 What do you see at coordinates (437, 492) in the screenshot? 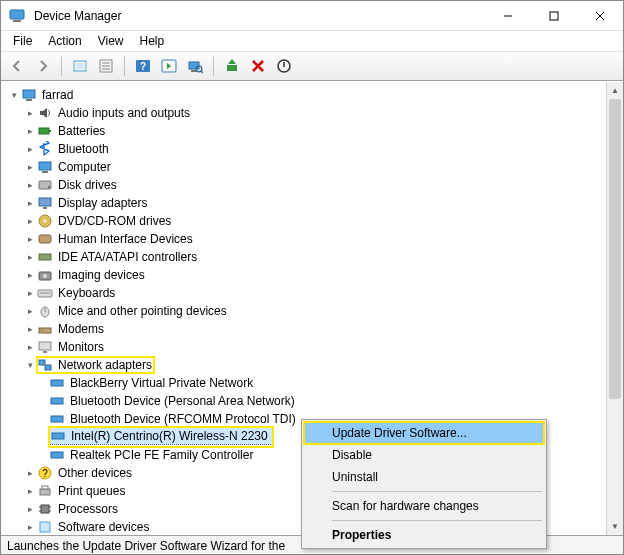
I see `context-separator` at bounding box center [437, 492].